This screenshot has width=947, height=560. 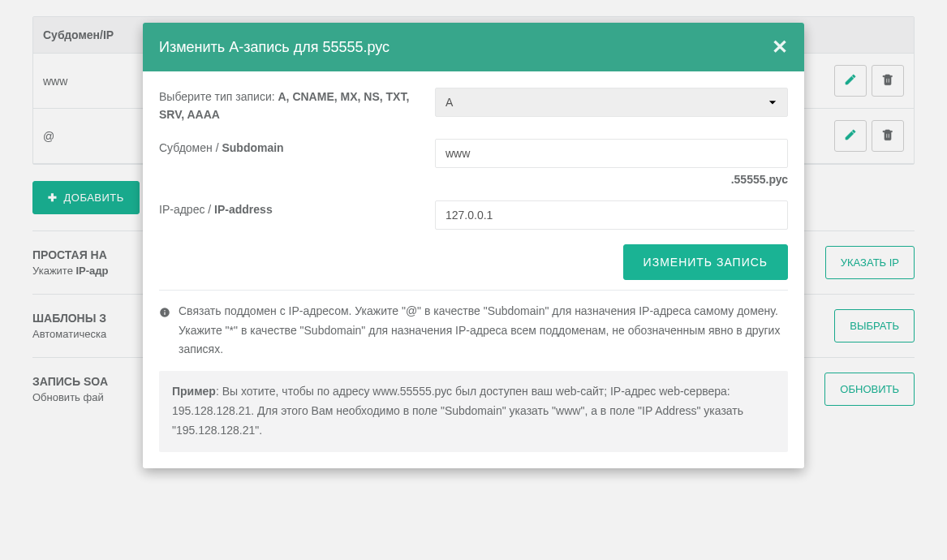 What do you see at coordinates (706, 262) in the screenshot?
I see `submit-edit-button: ИЗМЕНИТЬ ЗАПИСЬ` at bounding box center [706, 262].